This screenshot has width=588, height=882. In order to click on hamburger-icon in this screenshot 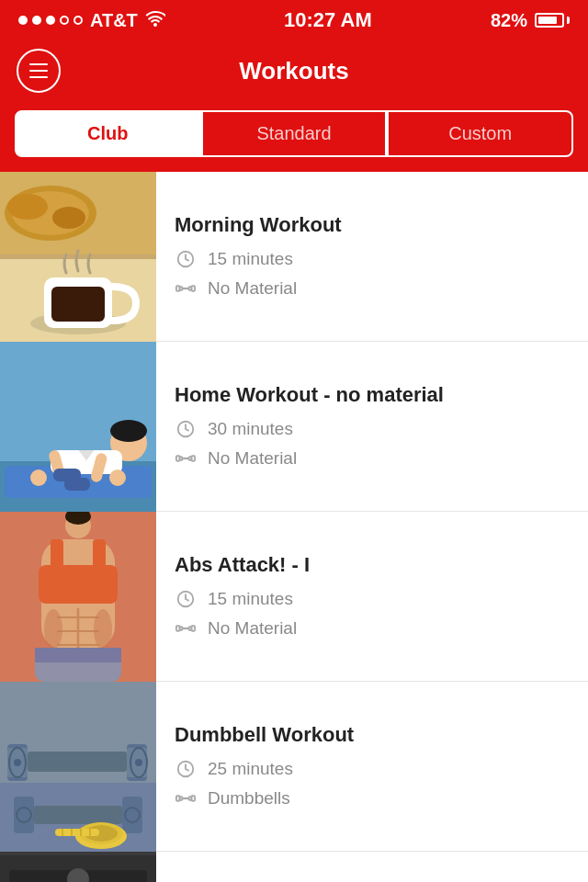, I will do `click(39, 71)`.